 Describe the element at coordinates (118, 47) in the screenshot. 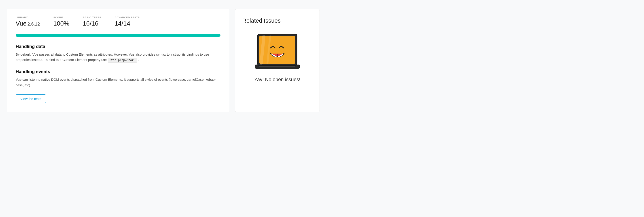

I see `handling-data-title: Handling data` at that location.